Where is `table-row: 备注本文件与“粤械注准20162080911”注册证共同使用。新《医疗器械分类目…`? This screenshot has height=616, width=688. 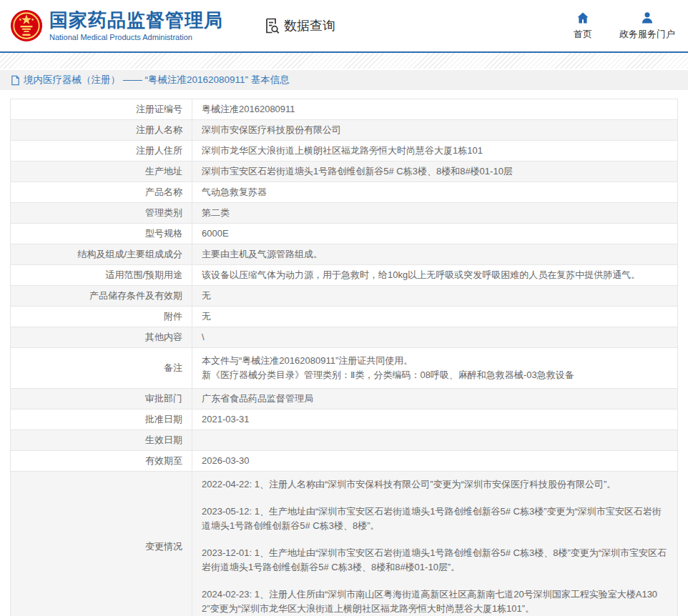
table-row: 备注本文件与“粤械注准20162080911”注册证共同使用。新《医疗器械分类目… is located at coordinates (345, 369).